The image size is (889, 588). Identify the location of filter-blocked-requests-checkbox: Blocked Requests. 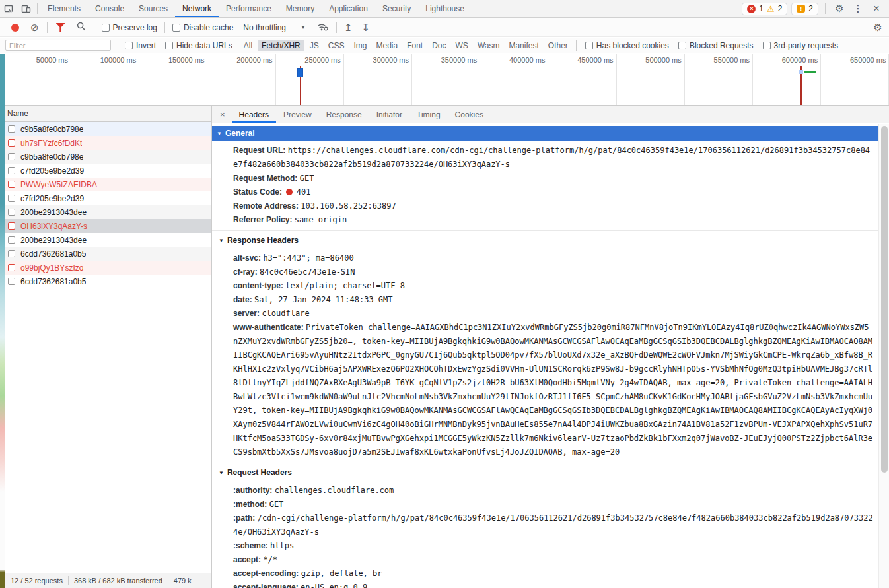
(716, 46).